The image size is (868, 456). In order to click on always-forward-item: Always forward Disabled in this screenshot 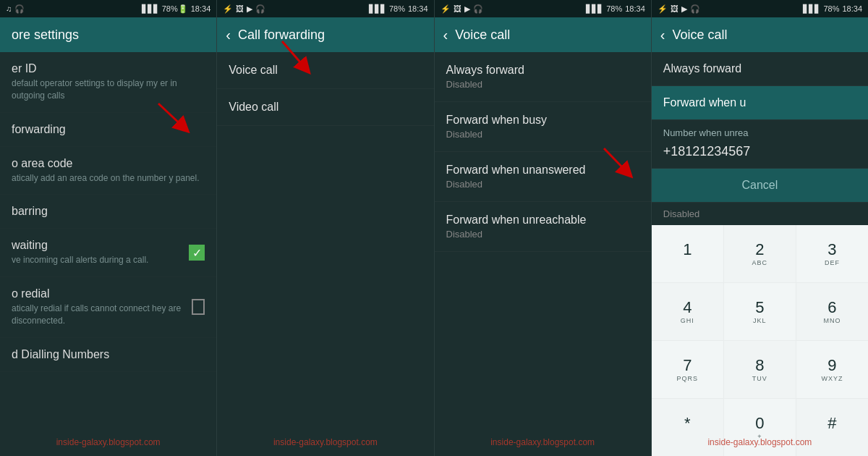, I will do `click(542, 77)`.